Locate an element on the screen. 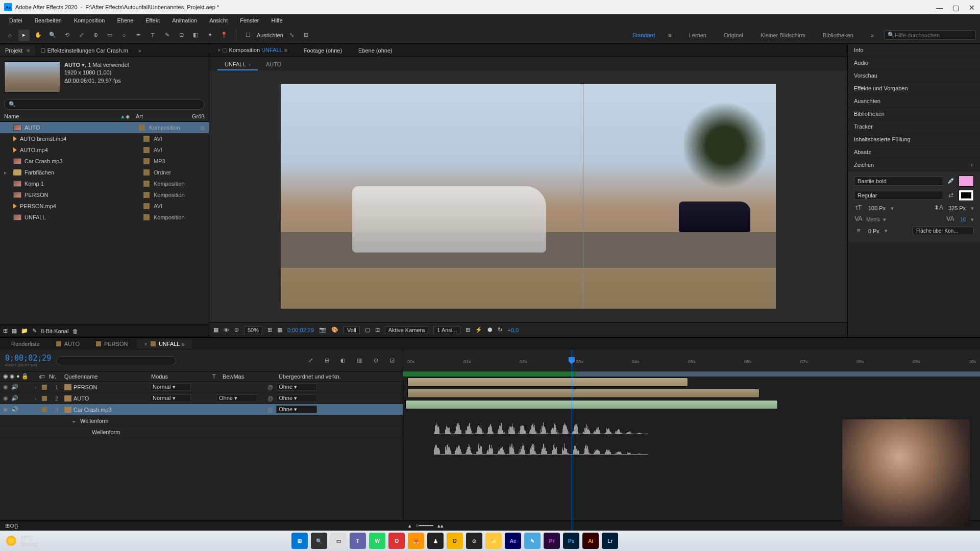 The image size is (980, 551). project-item: Komp 1Komposition is located at coordinates (104, 184).